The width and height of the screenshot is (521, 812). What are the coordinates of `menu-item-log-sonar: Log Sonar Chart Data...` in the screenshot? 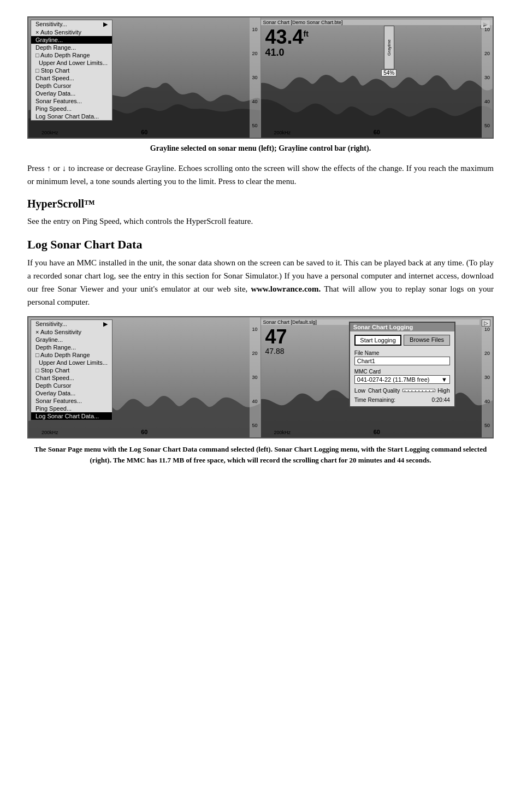 It's located at (72, 116).